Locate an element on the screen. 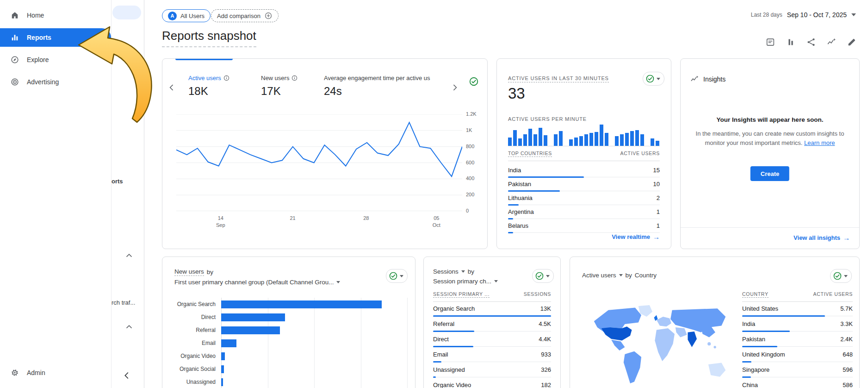 The width and height of the screenshot is (868, 388). link-label: View realtime is located at coordinates (631, 237).